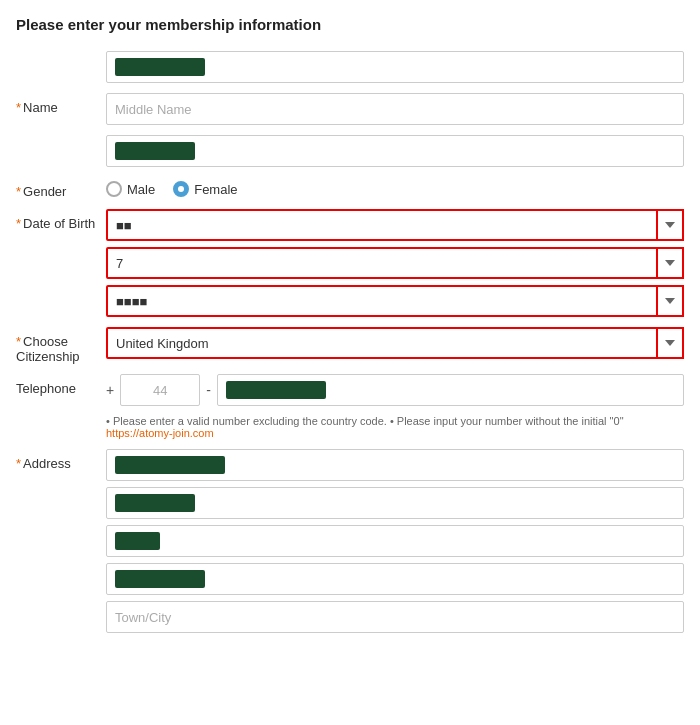 The width and height of the screenshot is (700, 725). What do you see at coordinates (181, 189) in the screenshot?
I see `gender-female-radio` at bounding box center [181, 189].